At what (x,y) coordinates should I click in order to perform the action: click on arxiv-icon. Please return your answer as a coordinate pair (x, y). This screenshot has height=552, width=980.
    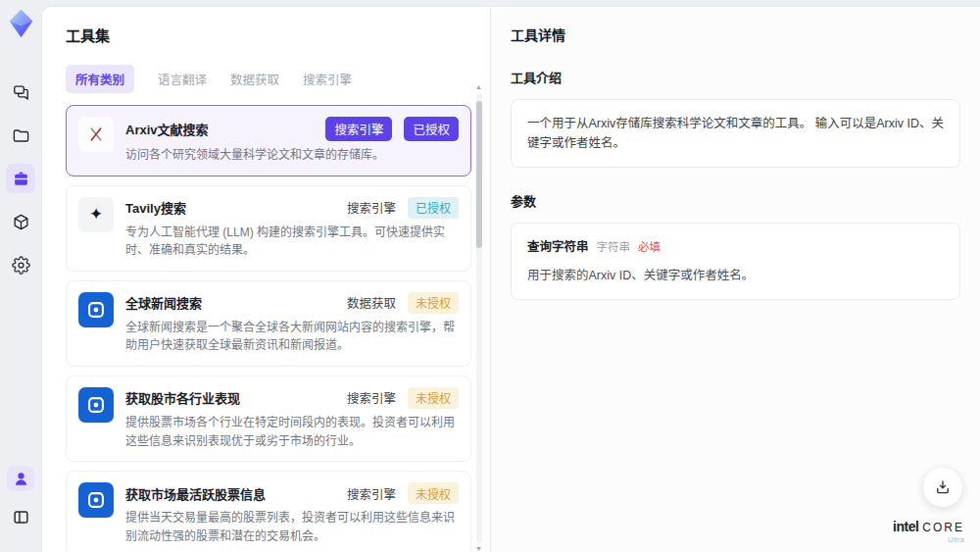
    Looking at the image, I should click on (96, 134).